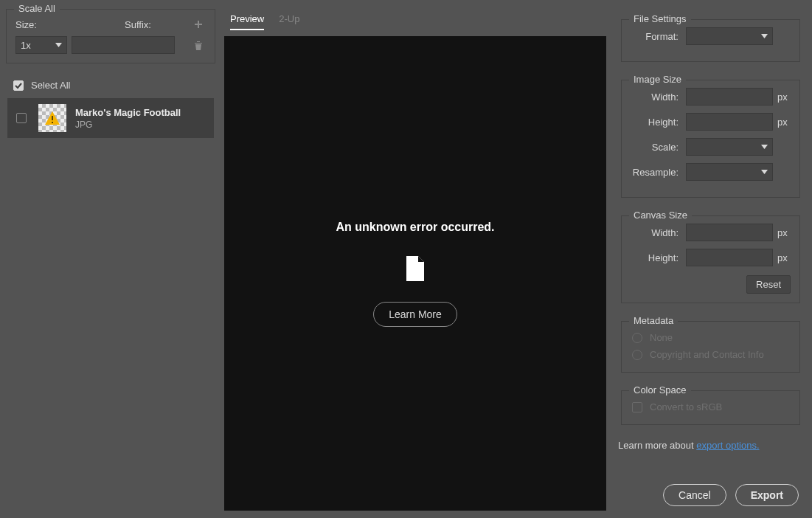  Describe the element at coordinates (711, 338) in the screenshot. I see `metadata-none-option: None` at that location.